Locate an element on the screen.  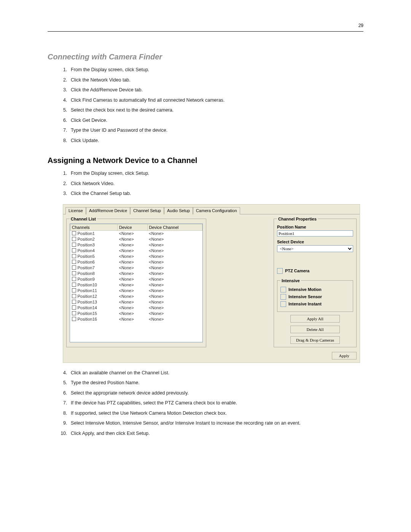
intensive-instant-checkbox is located at coordinates (283, 304).